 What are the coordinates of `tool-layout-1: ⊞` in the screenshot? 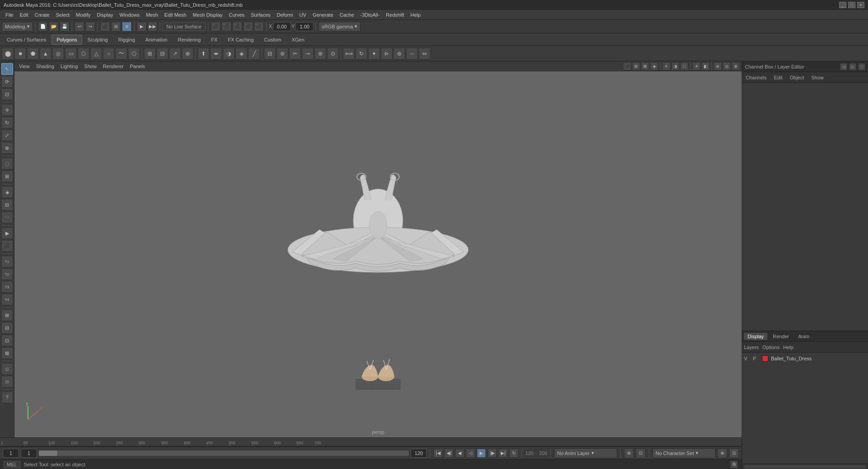 It's located at (7, 315).